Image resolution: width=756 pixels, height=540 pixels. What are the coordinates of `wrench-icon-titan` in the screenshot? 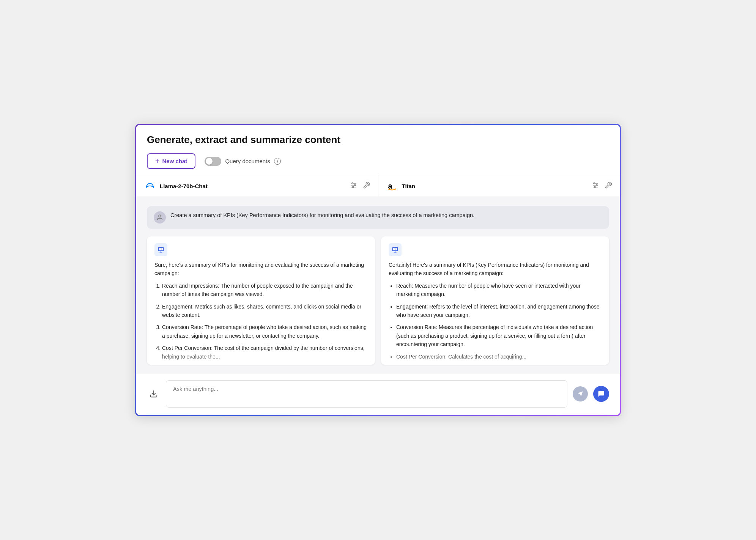 It's located at (608, 186).